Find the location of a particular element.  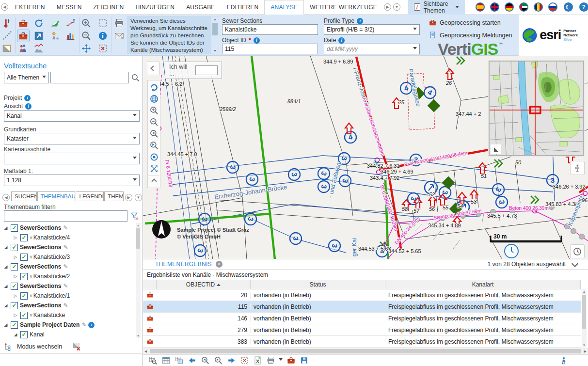

tooltip-scrollbar: ▲ ▼ is located at coordinates (215, 35).